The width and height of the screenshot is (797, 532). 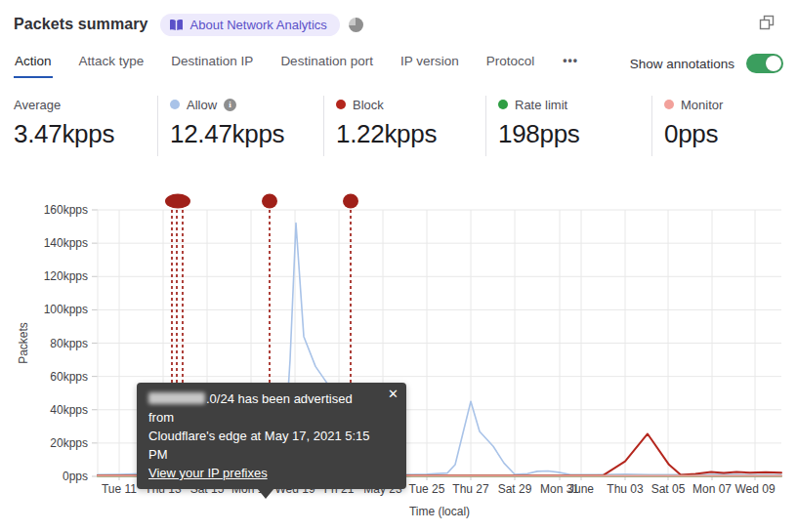 What do you see at coordinates (625, 489) in the screenshot?
I see `x-tick-label: Thu 03` at bounding box center [625, 489].